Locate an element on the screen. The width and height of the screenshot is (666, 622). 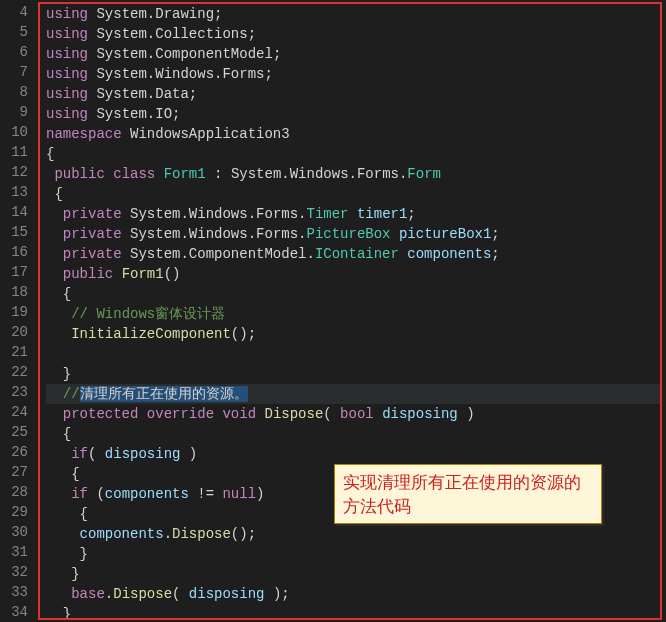
line-number: 20 is located at coordinates (17, 332).